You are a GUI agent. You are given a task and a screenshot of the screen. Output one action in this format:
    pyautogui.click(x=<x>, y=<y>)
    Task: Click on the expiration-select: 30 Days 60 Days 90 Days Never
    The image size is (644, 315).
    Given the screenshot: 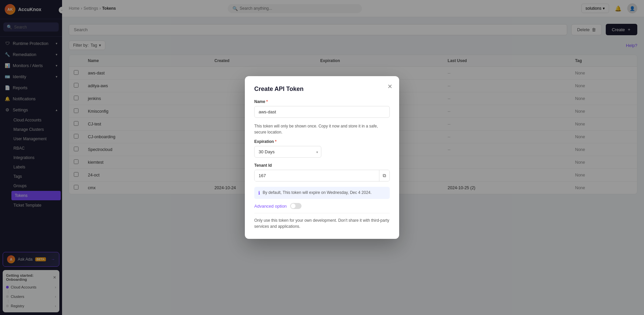 What is the action you would take?
    pyautogui.click(x=288, y=152)
    